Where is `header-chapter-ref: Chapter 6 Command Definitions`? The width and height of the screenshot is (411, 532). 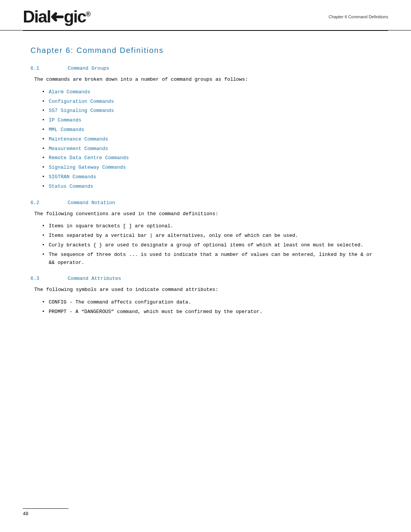
header-chapter-ref: Chapter 6 Command Definitions is located at coordinates (358, 17).